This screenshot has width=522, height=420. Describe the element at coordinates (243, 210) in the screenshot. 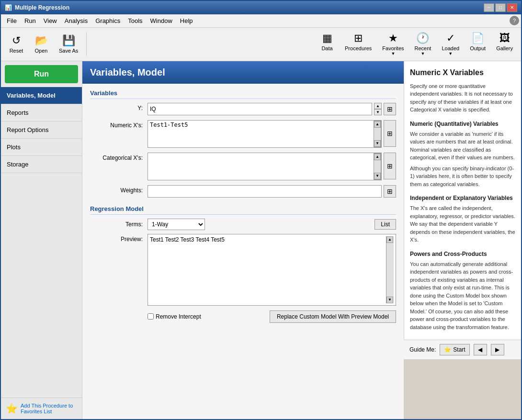

I see `regression-section-title: Regression Model` at that location.